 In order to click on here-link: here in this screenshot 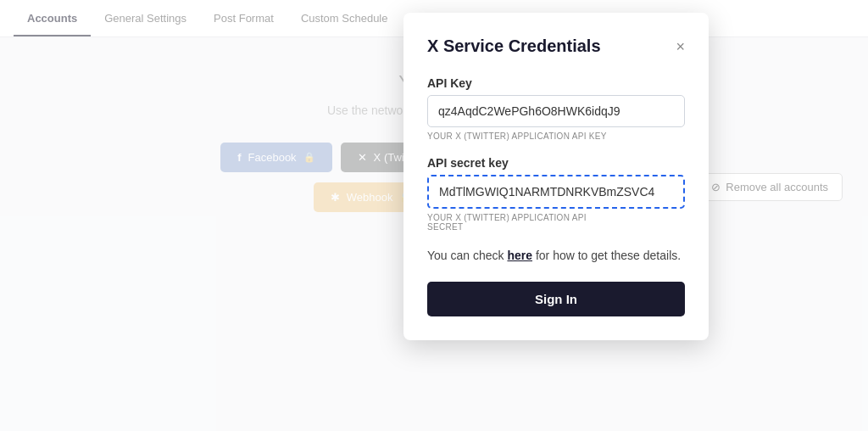, I will do `click(520, 255)`.